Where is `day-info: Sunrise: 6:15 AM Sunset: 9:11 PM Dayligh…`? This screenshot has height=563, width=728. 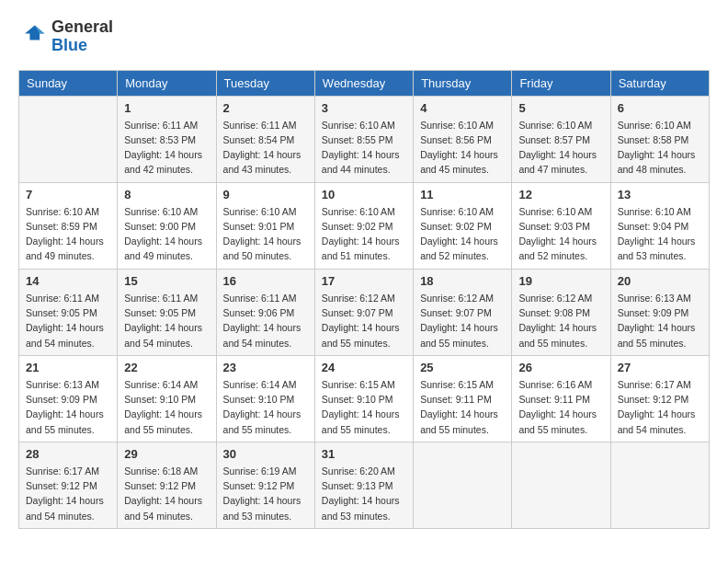 day-info: Sunrise: 6:15 AM Sunset: 9:11 PM Dayligh… is located at coordinates (462, 407).